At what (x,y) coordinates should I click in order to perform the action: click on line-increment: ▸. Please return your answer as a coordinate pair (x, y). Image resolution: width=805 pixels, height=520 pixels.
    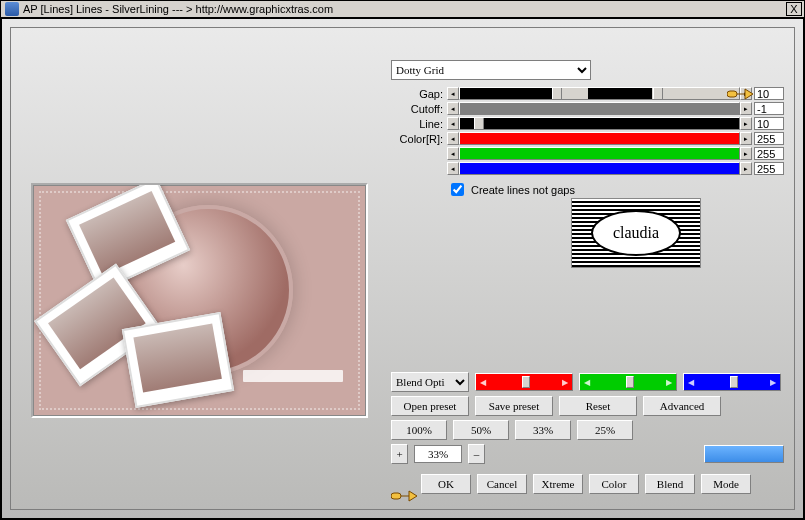
    Looking at the image, I should click on (746, 124).